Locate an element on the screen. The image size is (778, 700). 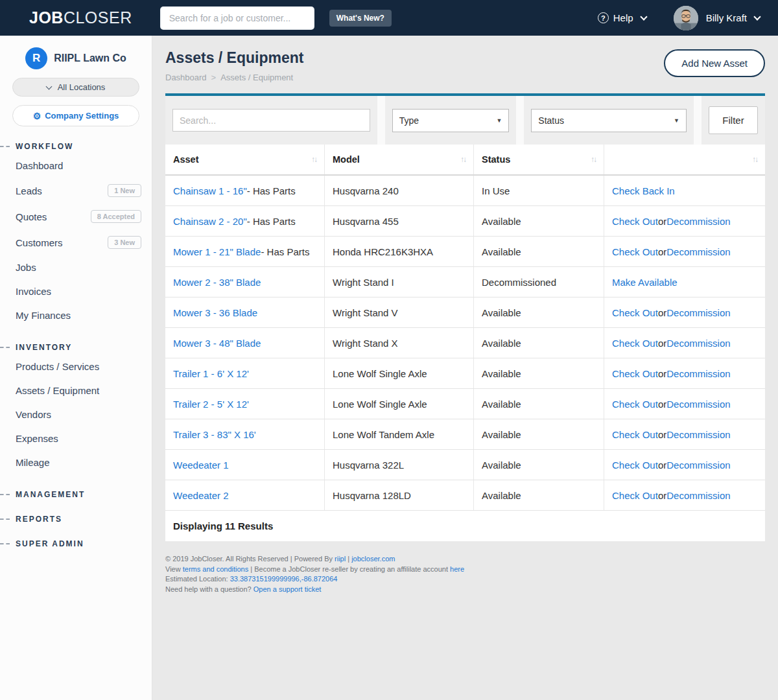
jobcloser-link: jobcloser.com is located at coordinates (373, 559).